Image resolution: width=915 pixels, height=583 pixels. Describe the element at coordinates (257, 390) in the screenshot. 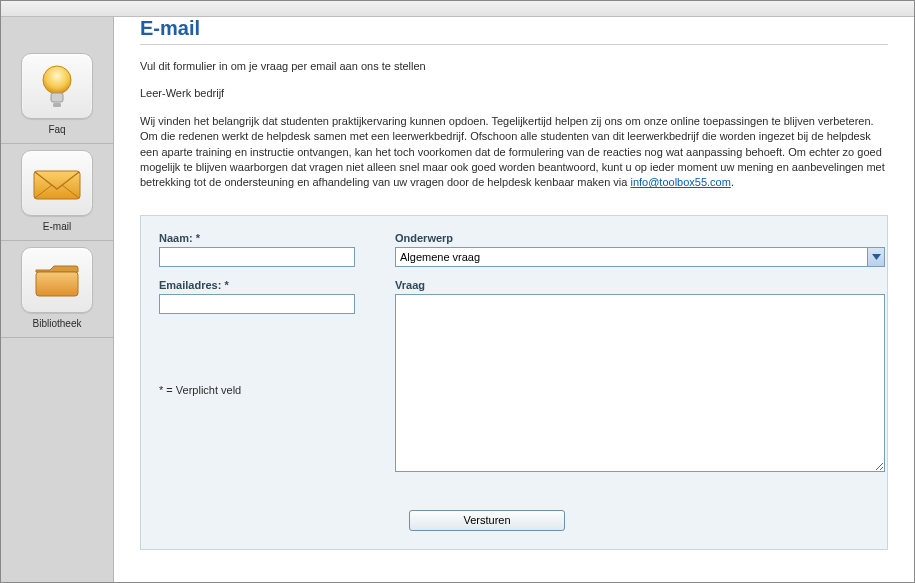

I see `required-note: * = Verplicht veld` at that location.